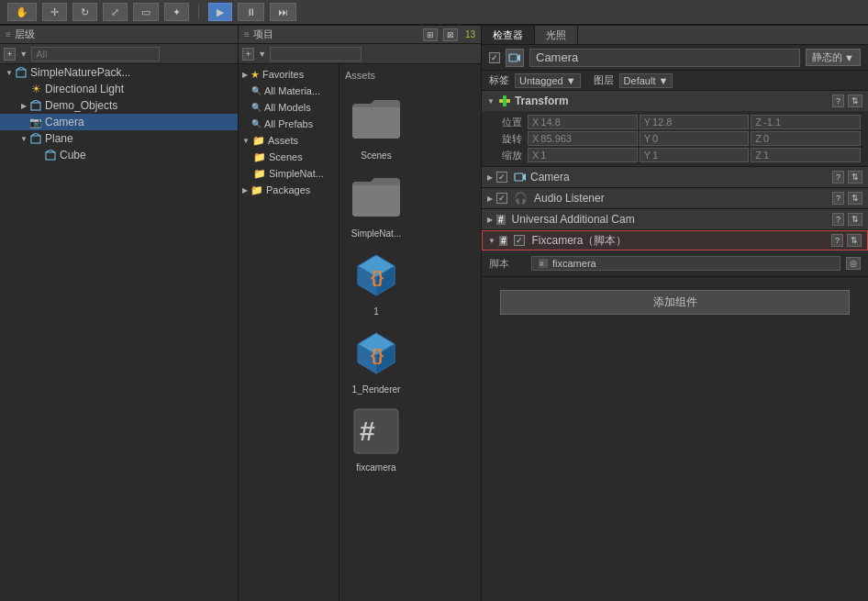 Image resolution: width=868 pixels, height=601 pixels. I want to click on component-universal-header: ▶ # Universal Additional Cam ? ⇅, so click(675, 219).